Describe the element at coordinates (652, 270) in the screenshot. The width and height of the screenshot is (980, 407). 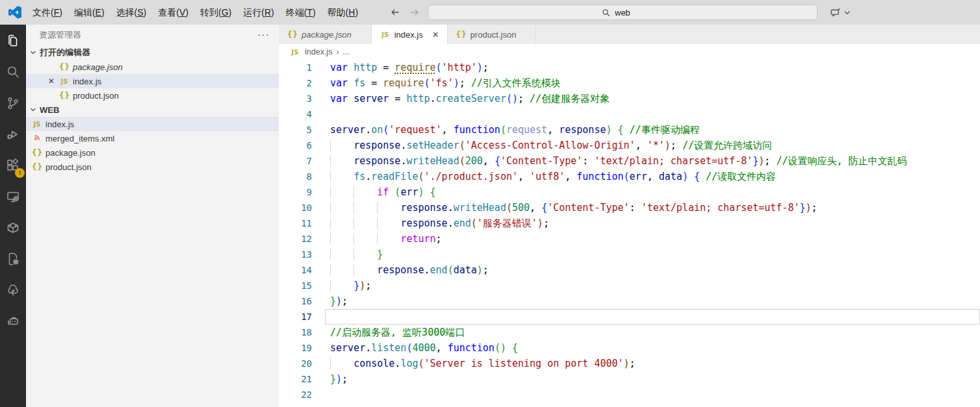
I see `code-line-content: response.end(data);` at that location.